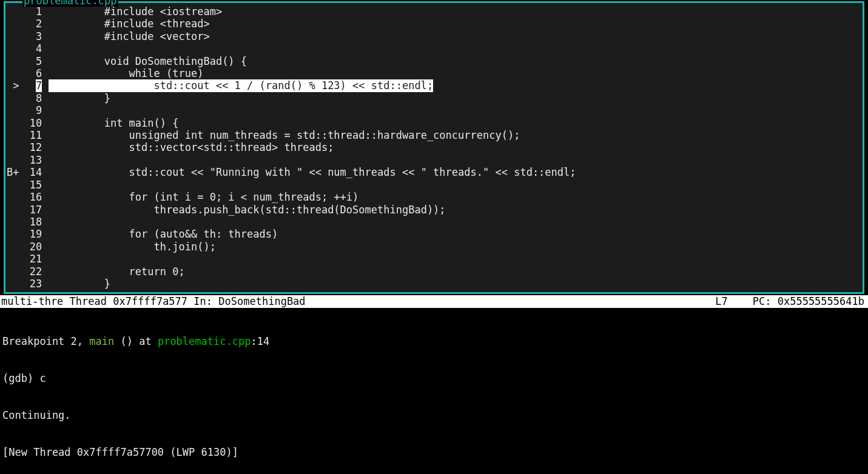 Image resolution: width=868 pixels, height=474 pixels. What do you see at coordinates (203, 301) in the screenshot?
I see `status-in-label: In:` at bounding box center [203, 301].